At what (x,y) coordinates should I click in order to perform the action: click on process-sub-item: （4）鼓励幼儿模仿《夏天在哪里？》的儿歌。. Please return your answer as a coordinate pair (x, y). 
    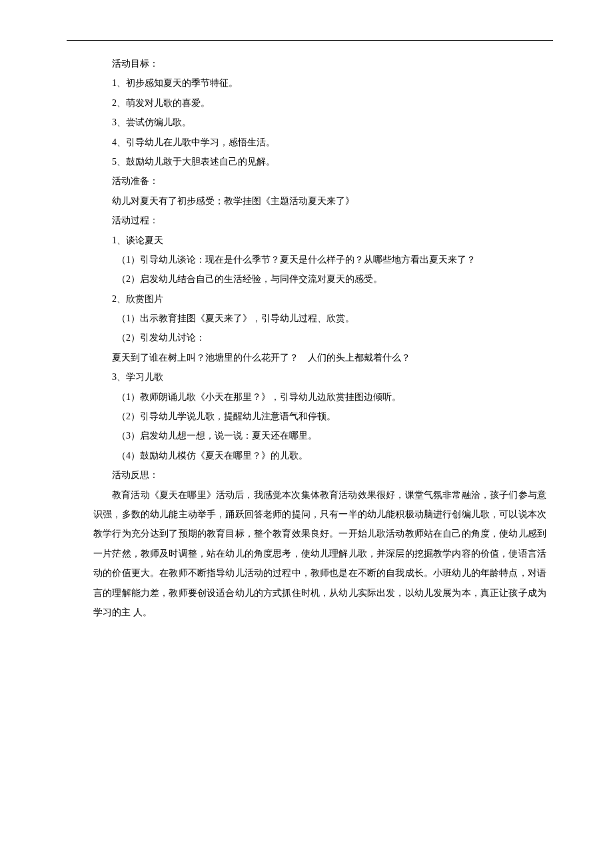
    Looking at the image, I should click on (320, 456).